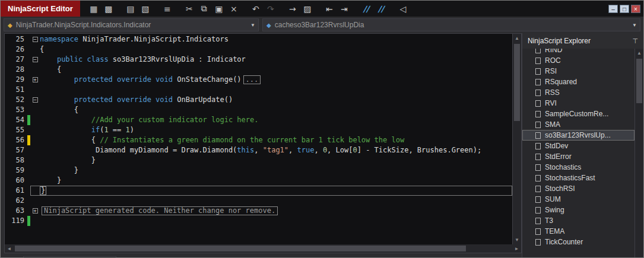 Image resolution: width=644 pixels, height=258 pixels. I want to click on explorer-item: StdError, so click(578, 157).